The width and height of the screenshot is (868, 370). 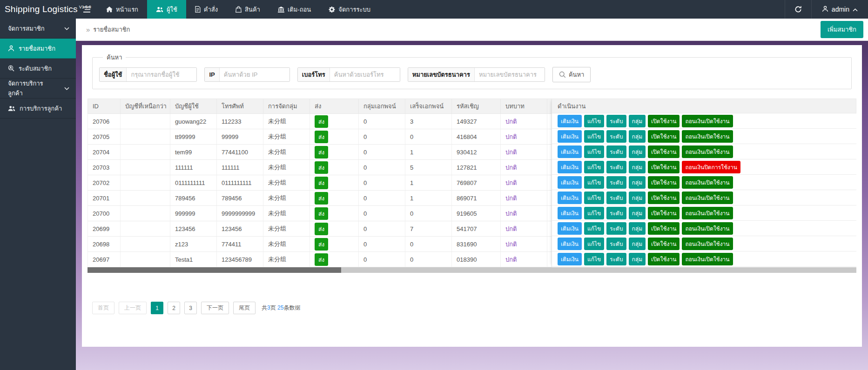 What do you see at coordinates (38, 69) in the screenshot?
I see `sidebar-item-member-level: ระดับสมาชิก` at bounding box center [38, 69].